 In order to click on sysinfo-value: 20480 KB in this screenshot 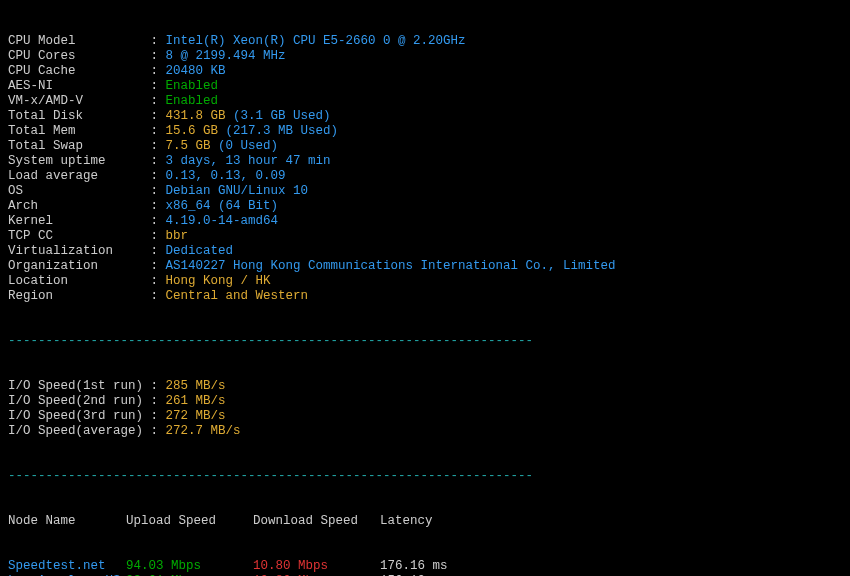, I will do `click(196, 71)`.